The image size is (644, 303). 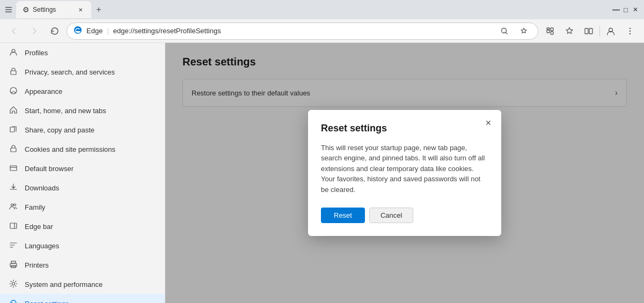 I want to click on titlebar: ⚙ Settings ✕ + — □ ✕, so click(x=322, y=10).